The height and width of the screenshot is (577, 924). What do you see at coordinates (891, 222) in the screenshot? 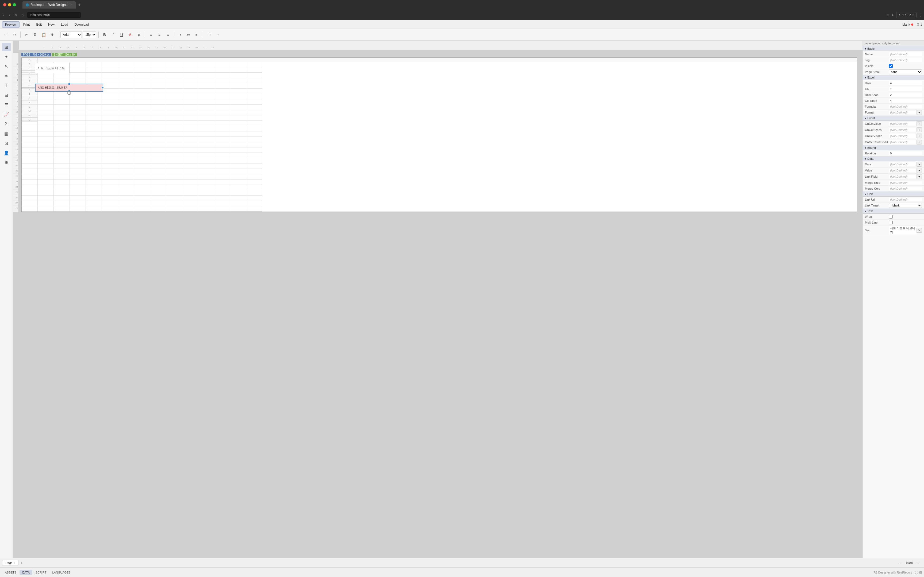
I see `multi-line-checkbox` at bounding box center [891, 222].